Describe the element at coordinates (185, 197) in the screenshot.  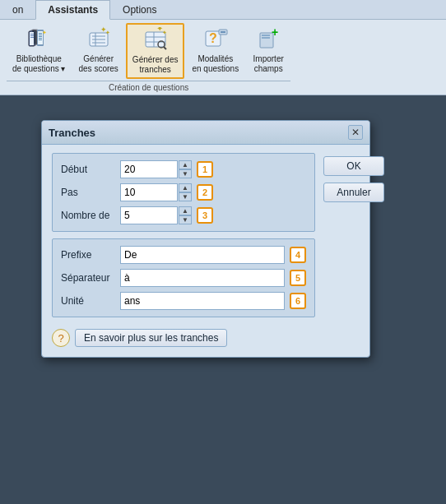
I see `pas-spin-down: ▼` at that location.